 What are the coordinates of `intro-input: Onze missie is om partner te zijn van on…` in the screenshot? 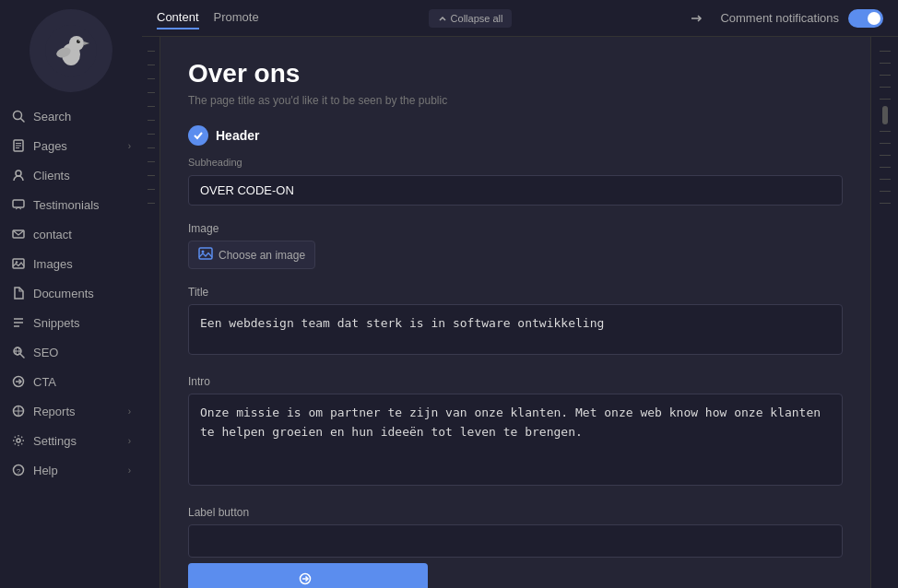 It's located at (515, 440).